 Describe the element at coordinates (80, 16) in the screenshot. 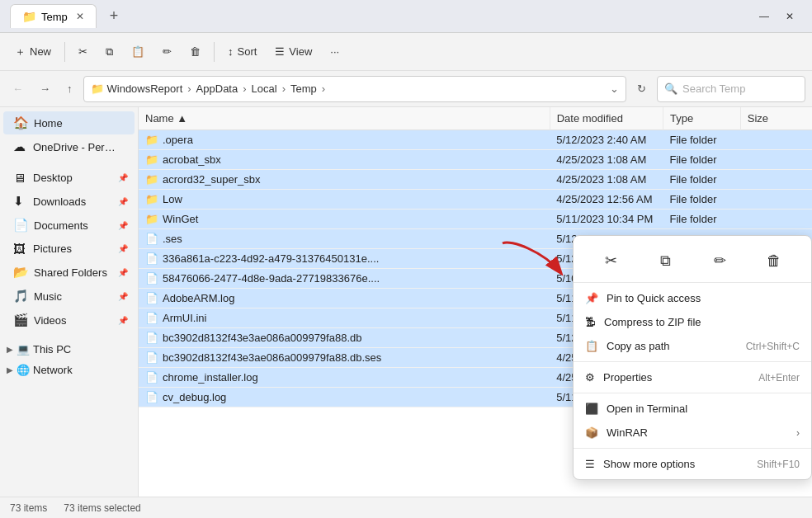

I see `tab-close-button: ✕` at that location.